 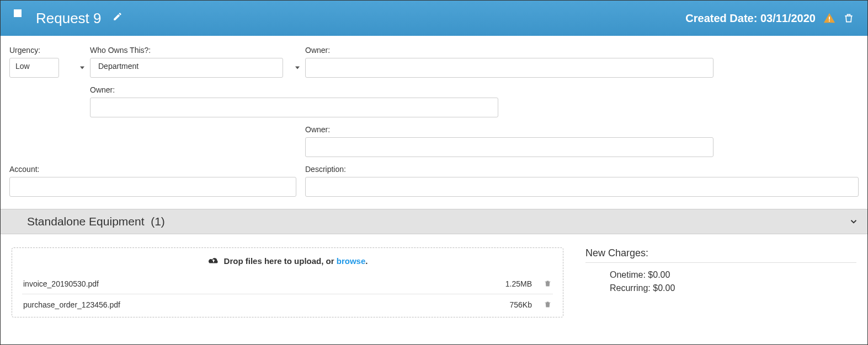 What do you see at coordinates (253, 284) in the screenshot?
I see `file-name: invoice_20190530.pdf` at bounding box center [253, 284].